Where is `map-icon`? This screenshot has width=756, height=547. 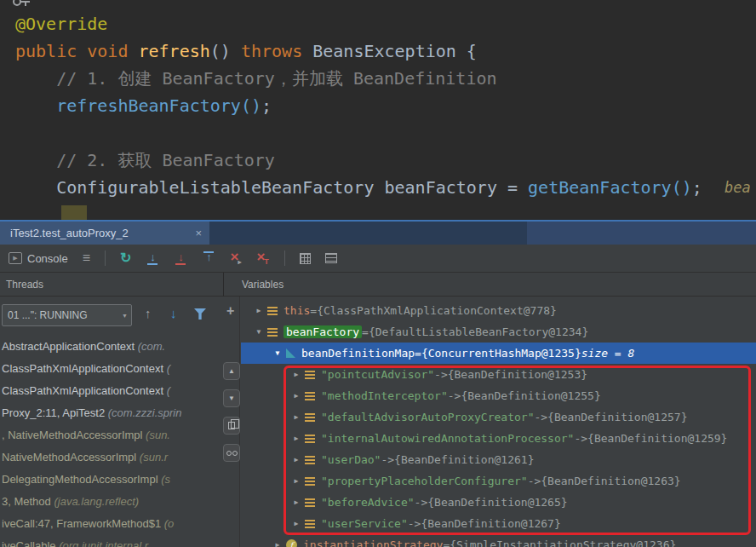 map-icon is located at coordinates (291, 353).